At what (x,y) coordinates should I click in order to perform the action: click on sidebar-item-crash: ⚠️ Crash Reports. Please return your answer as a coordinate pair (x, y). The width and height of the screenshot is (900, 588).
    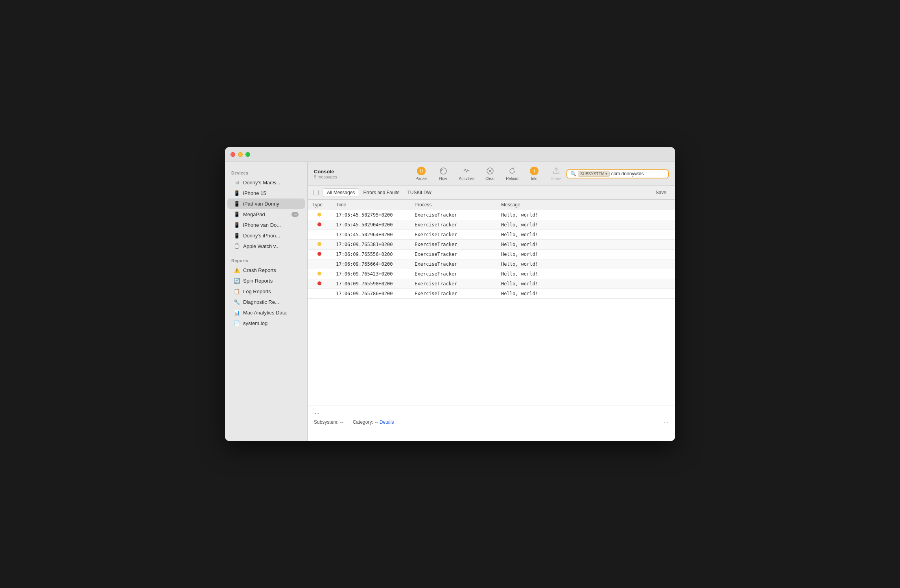
    Looking at the image, I should click on (266, 270).